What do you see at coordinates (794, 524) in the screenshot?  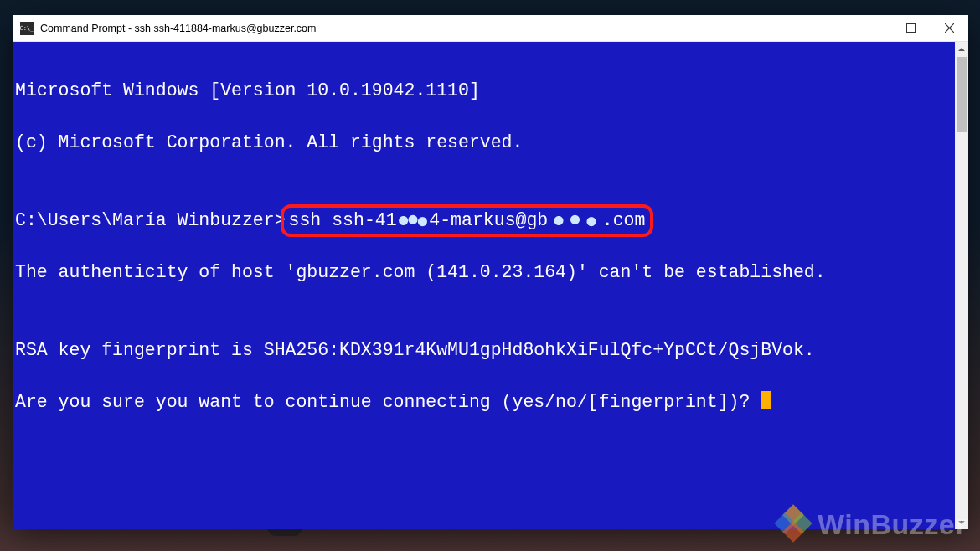 I see `watermark-logo-icon` at bounding box center [794, 524].